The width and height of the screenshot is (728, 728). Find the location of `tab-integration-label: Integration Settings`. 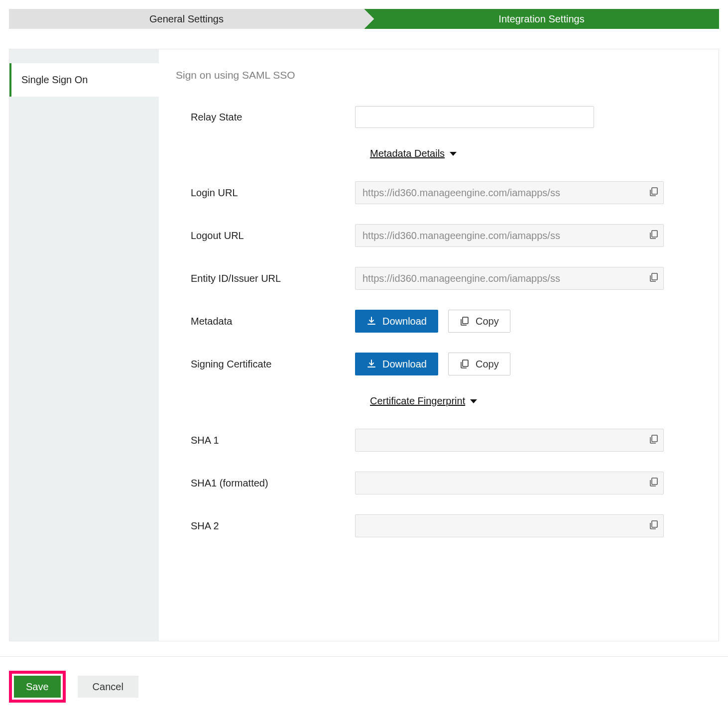

tab-integration-label: Integration Settings is located at coordinates (541, 19).